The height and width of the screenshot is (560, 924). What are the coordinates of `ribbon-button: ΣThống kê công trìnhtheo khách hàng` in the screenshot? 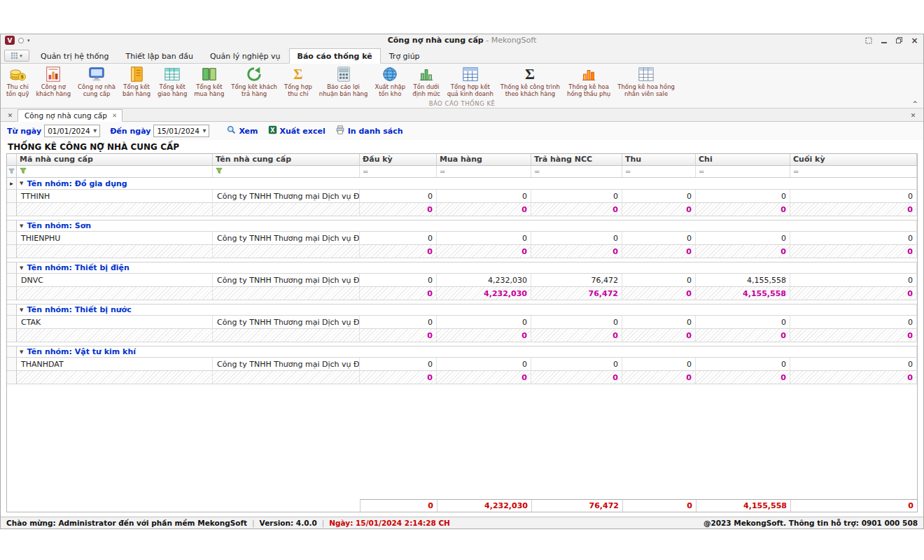 It's located at (531, 83).